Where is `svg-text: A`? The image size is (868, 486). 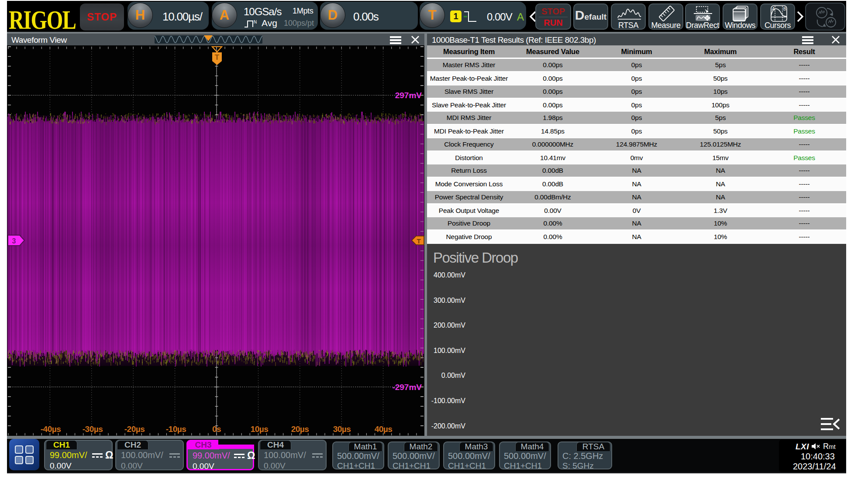 svg-text: A is located at coordinates (774, 9).